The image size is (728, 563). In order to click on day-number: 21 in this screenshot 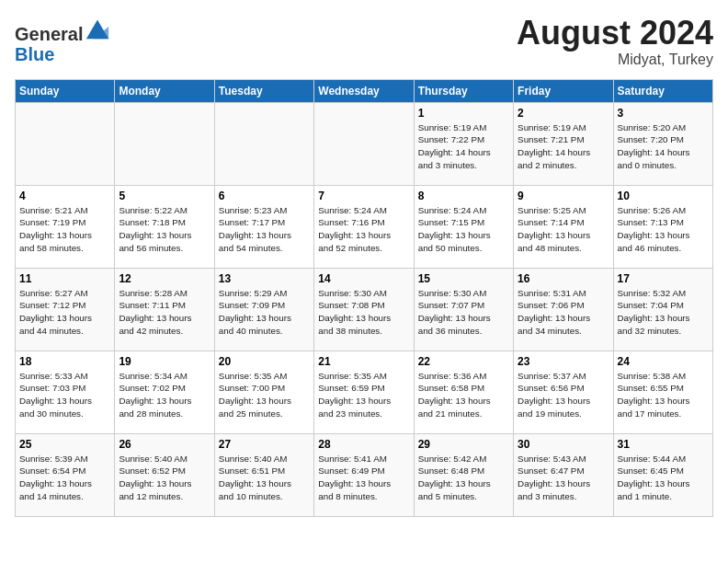, I will do `click(364, 362)`.